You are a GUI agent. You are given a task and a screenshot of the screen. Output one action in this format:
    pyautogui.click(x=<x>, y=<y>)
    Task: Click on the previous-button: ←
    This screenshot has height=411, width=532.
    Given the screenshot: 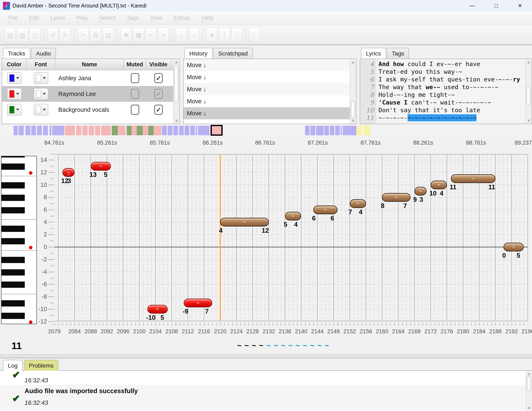 What is the action you would take?
    pyautogui.click(x=181, y=35)
    